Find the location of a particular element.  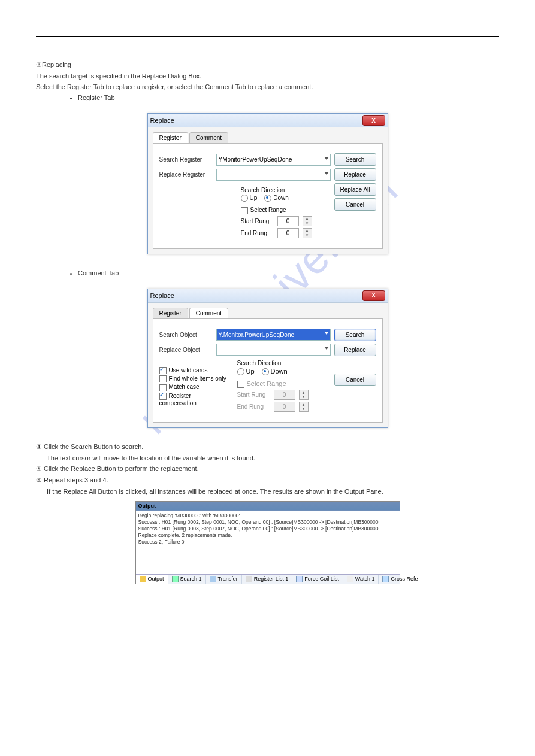

output-tab-output: Output is located at coordinates (152, 579).